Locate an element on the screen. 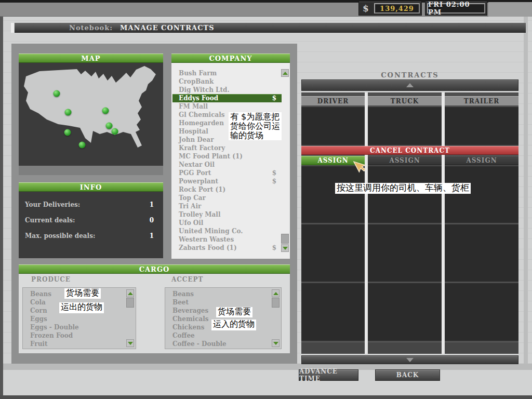 The image size is (532, 399). company-list-item: FM Mall is located at coordinates (227, 107).